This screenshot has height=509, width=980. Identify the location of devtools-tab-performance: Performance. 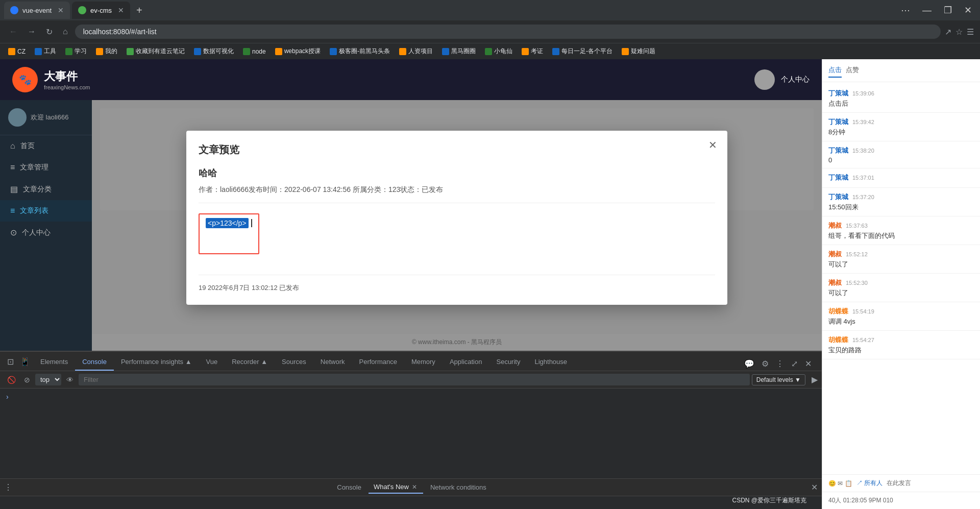
(378, 362).